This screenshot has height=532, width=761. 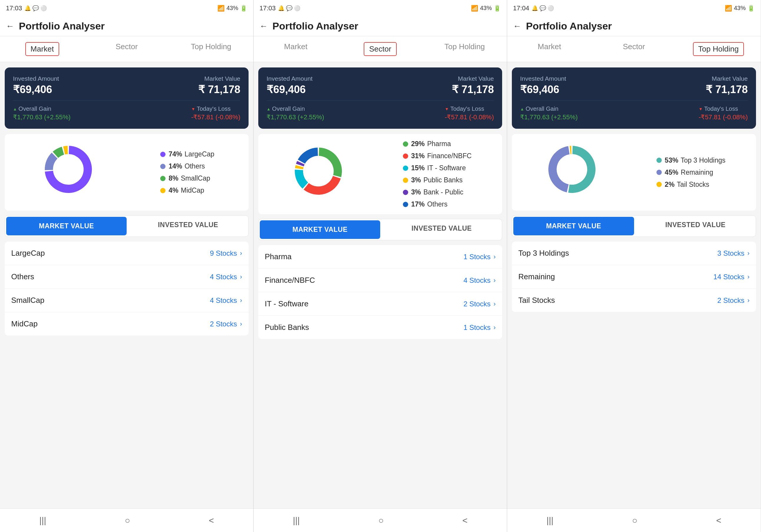 I want to click on chart-section: 29% Pharma 31% Finance/NBFC 15% IT - Sof…, so click(x=380, y=174).